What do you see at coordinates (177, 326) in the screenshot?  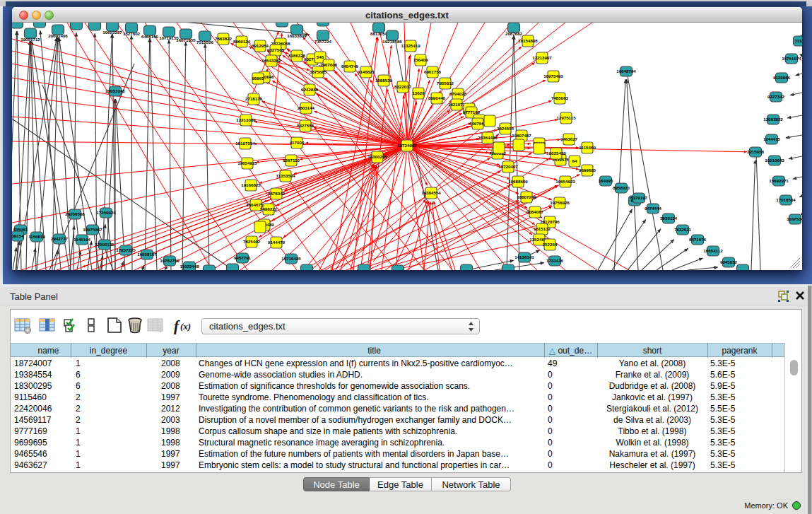 I see `svg-text: f` at bounding box center [177, 326].